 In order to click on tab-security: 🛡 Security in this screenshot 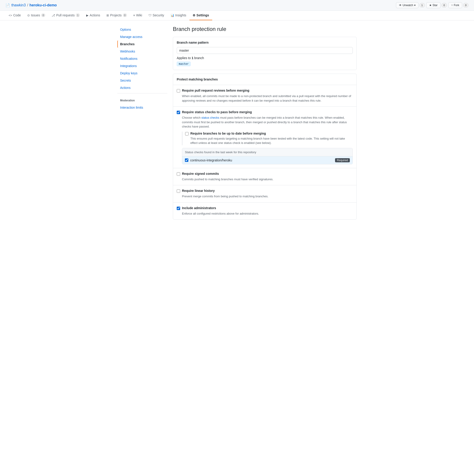, I will do `click(156, 15)`.